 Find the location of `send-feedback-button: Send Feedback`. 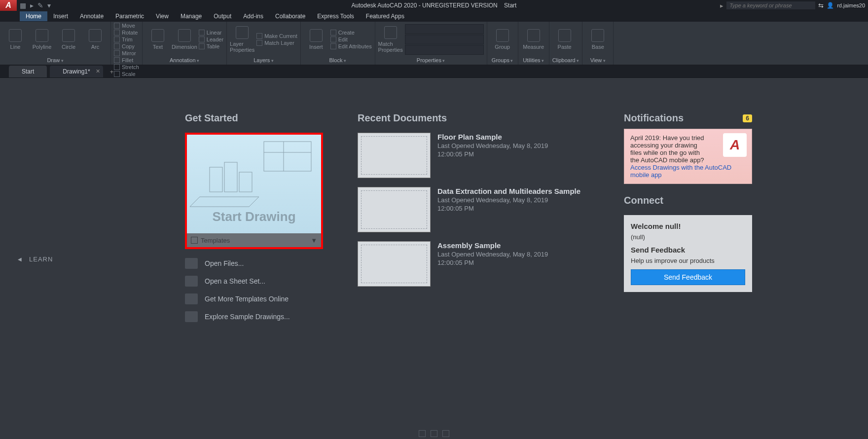

send-feedback-button: Send Feedback is located at coordinates (688, 277).